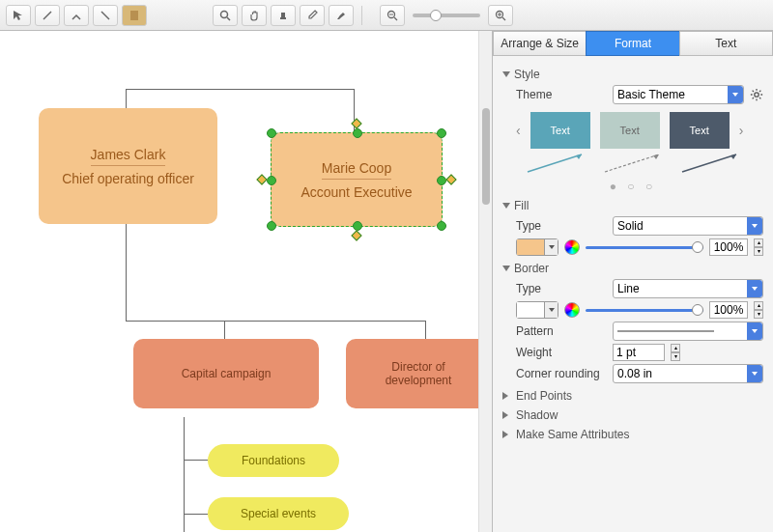 The height and width of the screenshot is (532, 773). Describe the element at coordinates (537, 247) in the screenshot. I see `fill-color-swatch` at that location.